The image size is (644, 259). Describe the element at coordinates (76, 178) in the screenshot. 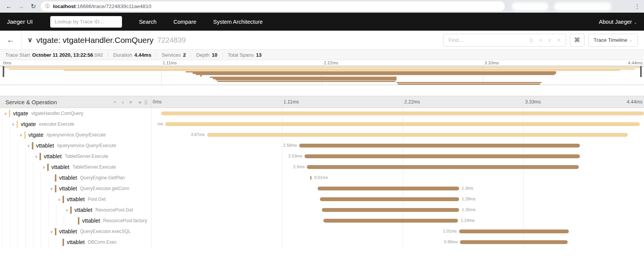

I see `span-tree-cell: vttabletQueryEngine.GetPlan` at that location.